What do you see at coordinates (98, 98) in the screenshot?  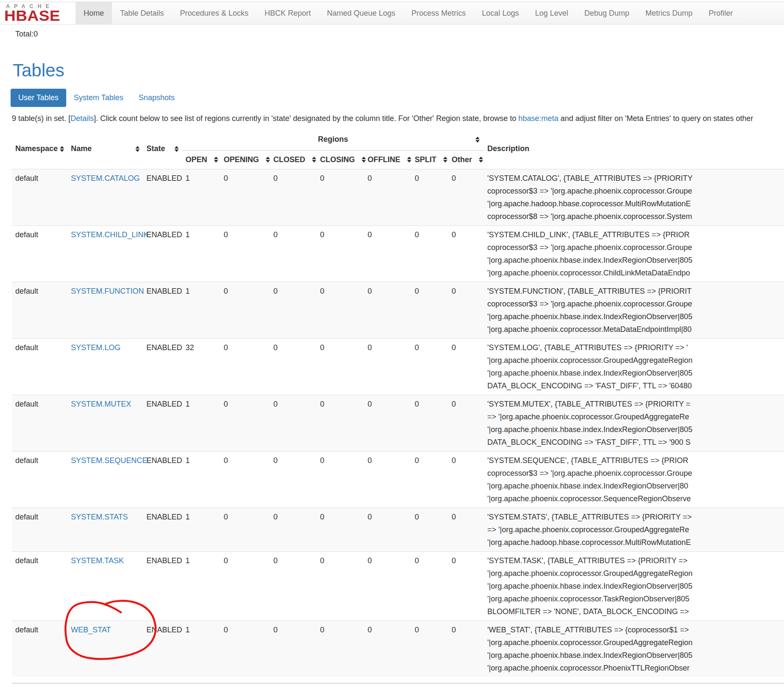 I see `tab-system-tables: System Tables` at bounding box center [98, 98].